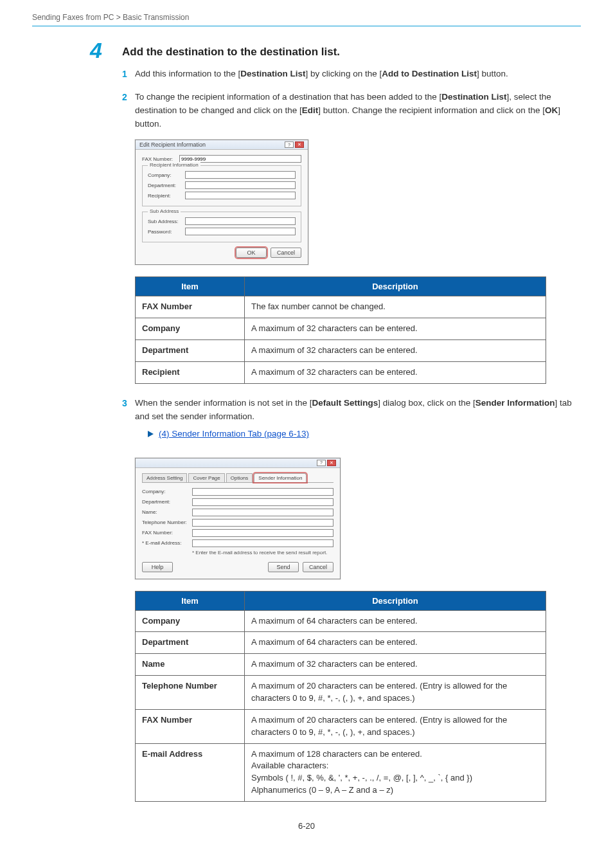 The height and width of the screenshot is (868, 613). What do you see at coordinates (341, 372) in the screenshot?
I see `table-row: RecipientA maximum of 32 characters can …` at bounding box center [341, 372].